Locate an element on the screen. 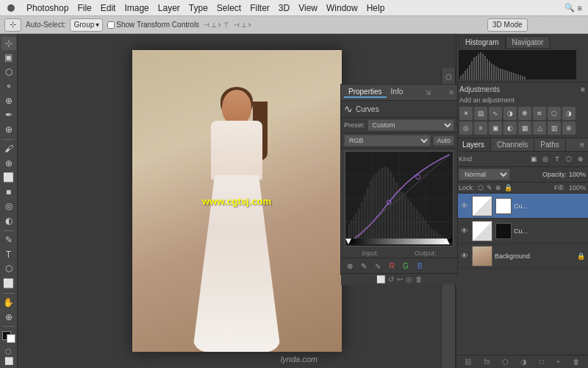 The height and width of the screenshot is (368, 588). transform-controls-label: Show Transform Controls is located at coordinates (153, 25).